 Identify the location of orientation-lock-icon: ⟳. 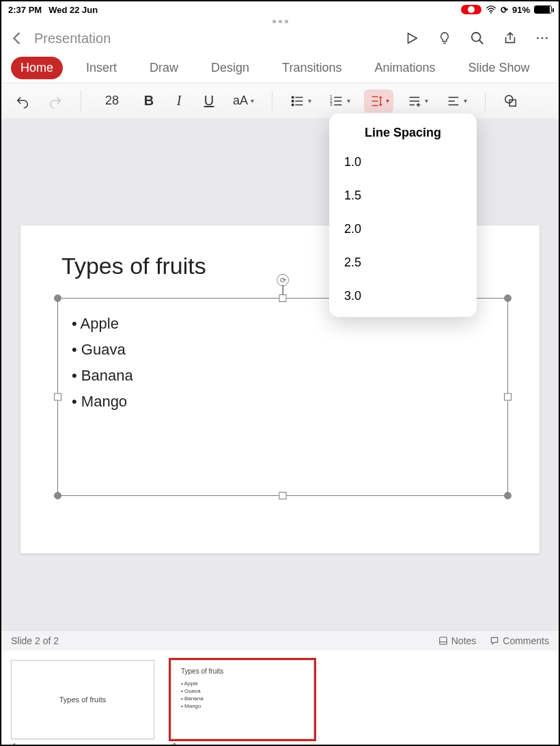
(504, 10).